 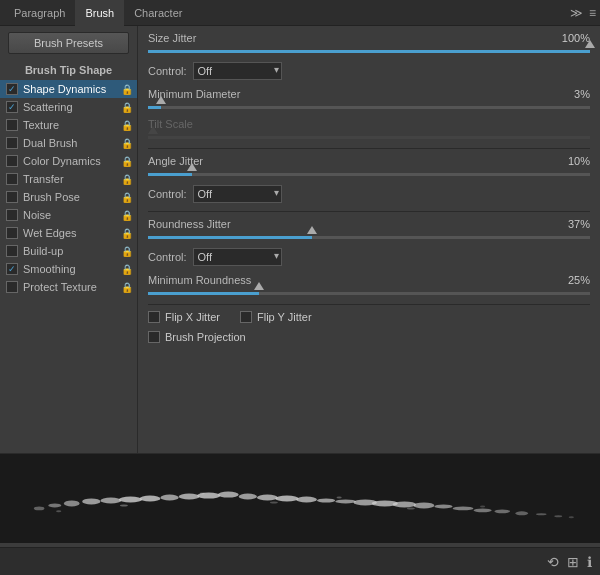 I want to click on flip-y-row: Flip Y Jitter, so click(x=276, y=317).